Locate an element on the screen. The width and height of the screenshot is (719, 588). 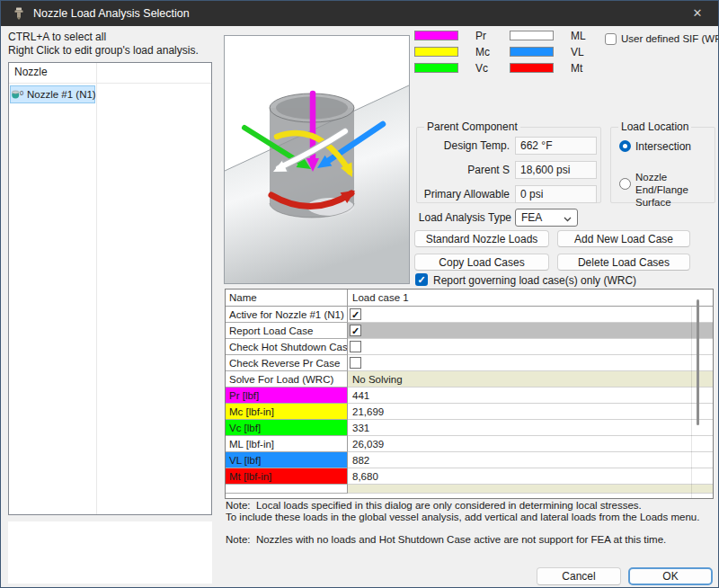
field-value-parent-s: 18,600 psi is located at coordinates (555, 170).